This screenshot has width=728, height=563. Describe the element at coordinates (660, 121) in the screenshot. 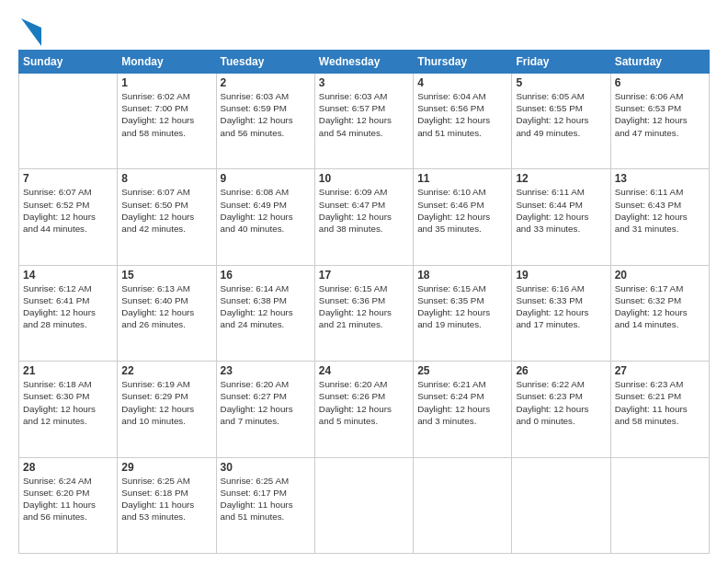

I see `calendar-cell: 6Sunrise: 6:06 AM Sunset: 6:53 PM Daylig…` at that location.